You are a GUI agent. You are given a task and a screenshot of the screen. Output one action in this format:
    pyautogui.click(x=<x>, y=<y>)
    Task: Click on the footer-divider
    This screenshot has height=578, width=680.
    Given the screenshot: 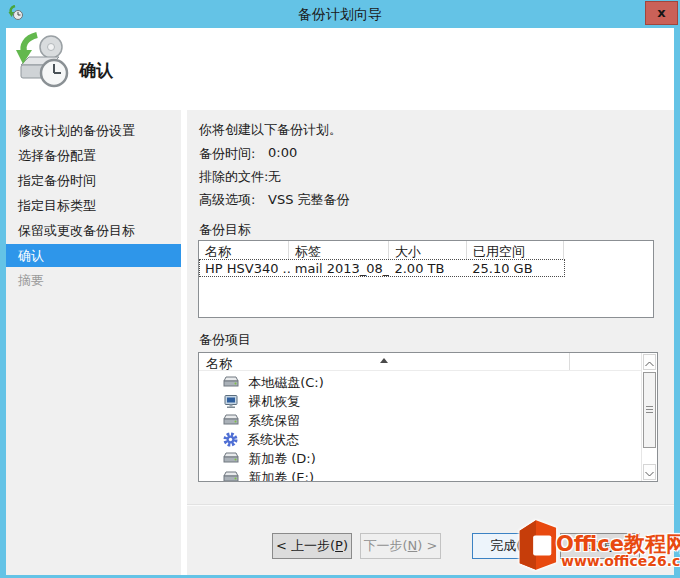 What is the action you would take?
    pyautogui.click(x=430, y=505)
    